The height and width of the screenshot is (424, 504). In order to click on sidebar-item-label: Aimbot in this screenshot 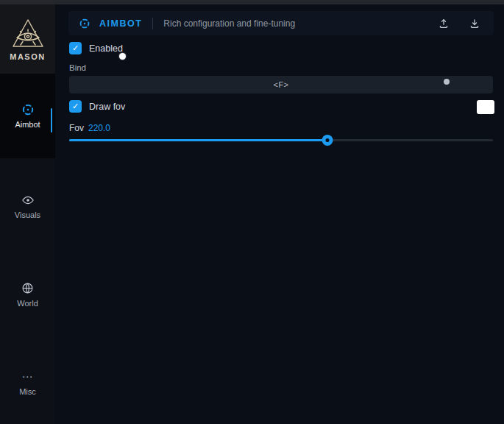, I will do `click(27, 124)`.